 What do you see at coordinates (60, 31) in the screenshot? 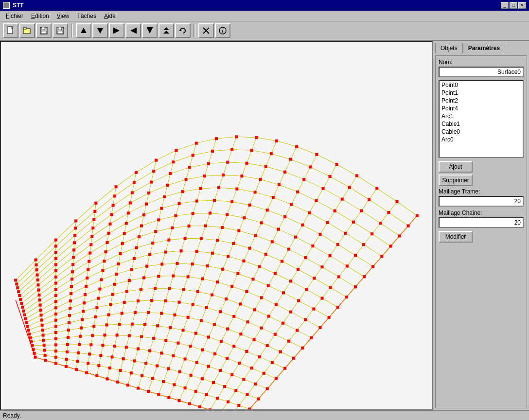
I see `save-as-button: +` at bounding box center [60, 31].